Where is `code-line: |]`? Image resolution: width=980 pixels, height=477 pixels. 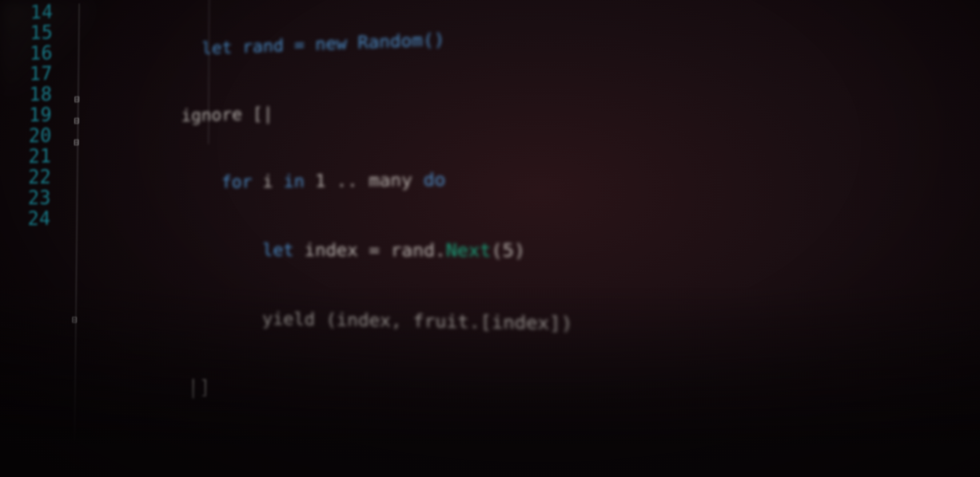 code-line: |] is located at coordinates (477, 396).